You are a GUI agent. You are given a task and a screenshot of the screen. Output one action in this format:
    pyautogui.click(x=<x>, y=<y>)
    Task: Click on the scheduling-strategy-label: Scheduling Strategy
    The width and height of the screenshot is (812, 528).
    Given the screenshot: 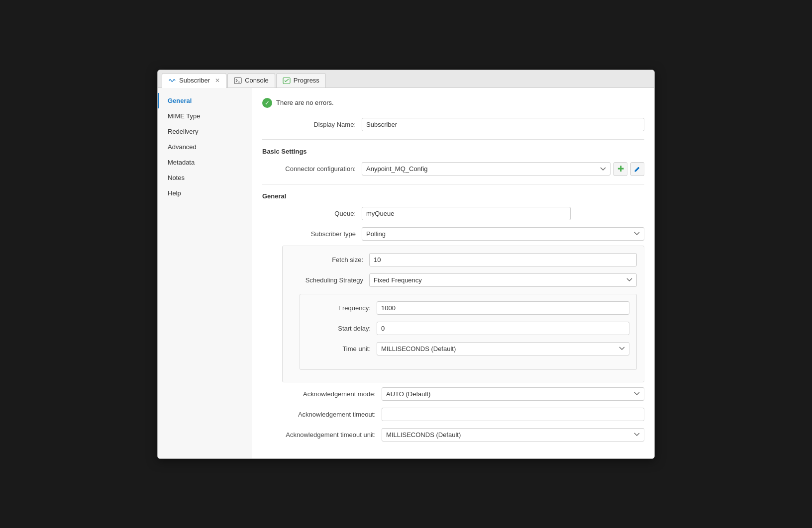 What is the action you would take?
    pyautogui.click(x=329, y=280)
    